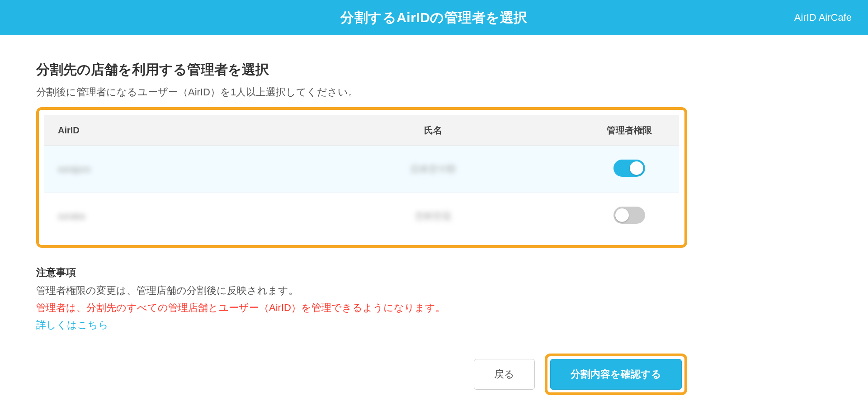 This screenshot has height=415, width=868. I want to click on table-header-row: AirID 氏名 管理者権限, so click(362, 131).